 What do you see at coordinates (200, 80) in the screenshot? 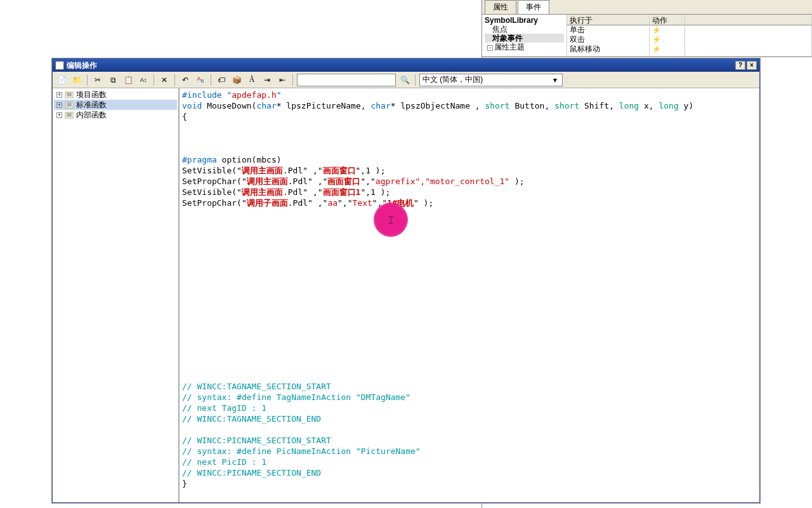
I see `syntax-icon: AB` at bounding box center [200, 80].